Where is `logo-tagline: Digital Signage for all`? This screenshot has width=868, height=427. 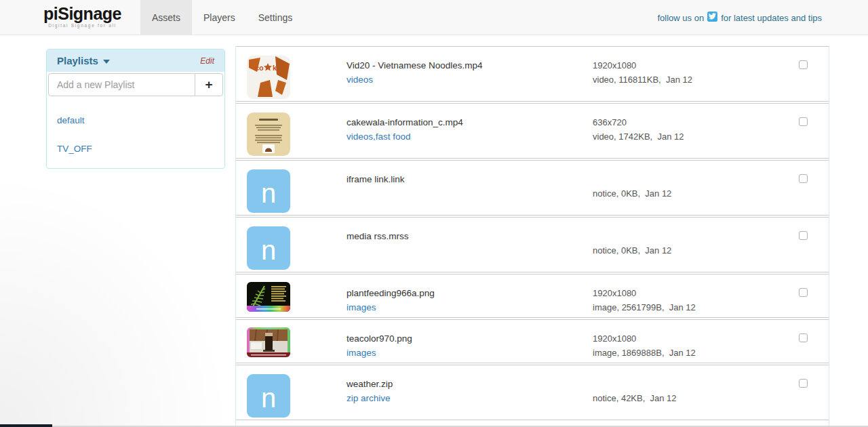 logo-tagline: Digital Signage for all is located at coordinates (83, 26).